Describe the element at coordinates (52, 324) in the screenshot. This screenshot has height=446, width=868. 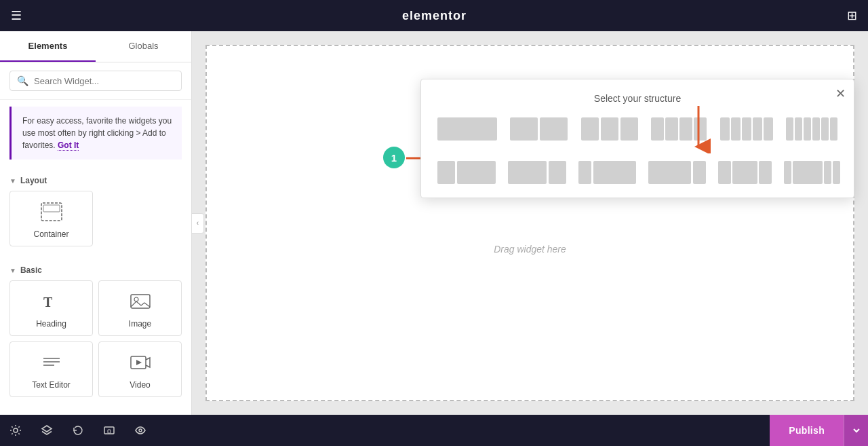
I see `widget-heading-label: Heading` at that location.